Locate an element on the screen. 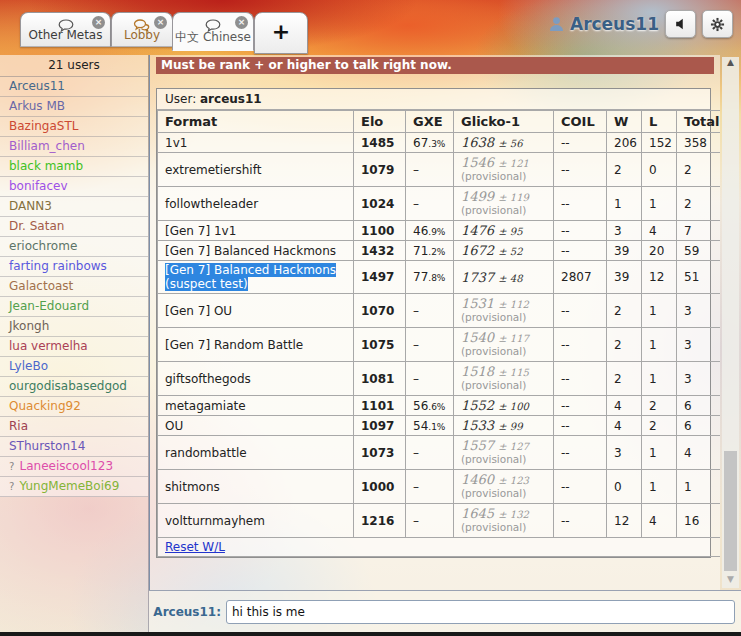  tab-label: Lobby is located at coordinates (142, 35).